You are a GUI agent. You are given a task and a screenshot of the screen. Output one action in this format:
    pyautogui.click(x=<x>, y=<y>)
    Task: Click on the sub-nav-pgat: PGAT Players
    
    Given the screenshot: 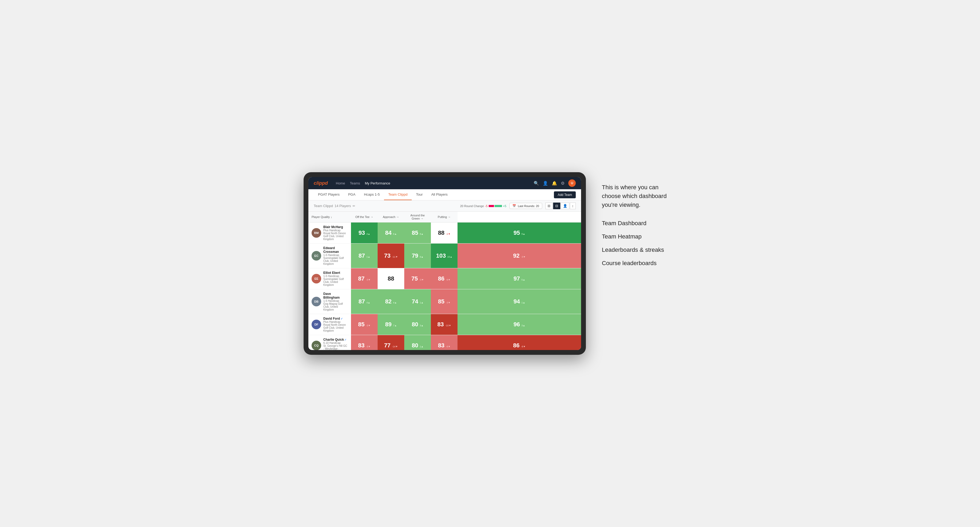 What is the action you would take?
    pyautogui.click(x=329, y=195)
    